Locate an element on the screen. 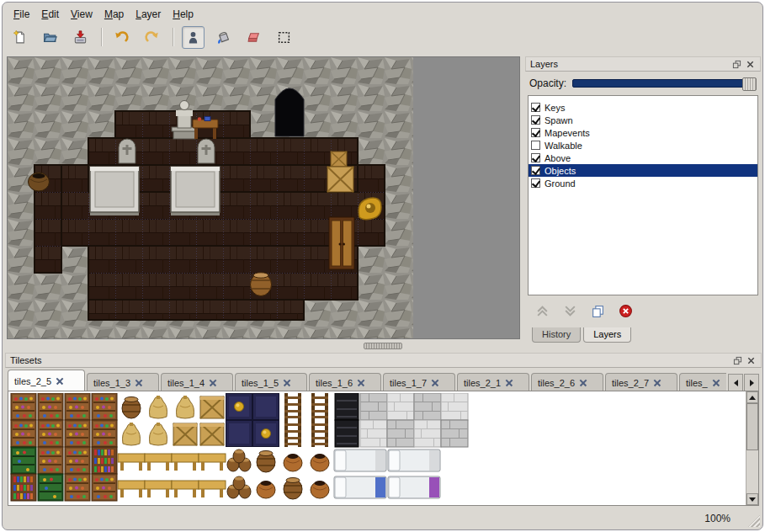 The image size is (765, 532). eraser-tool-button is located at coordinates (254, 37).